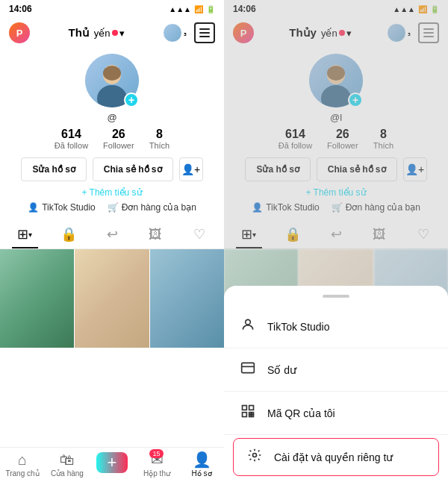  I want to click on avatar-count: ₃, so click(185, 33).